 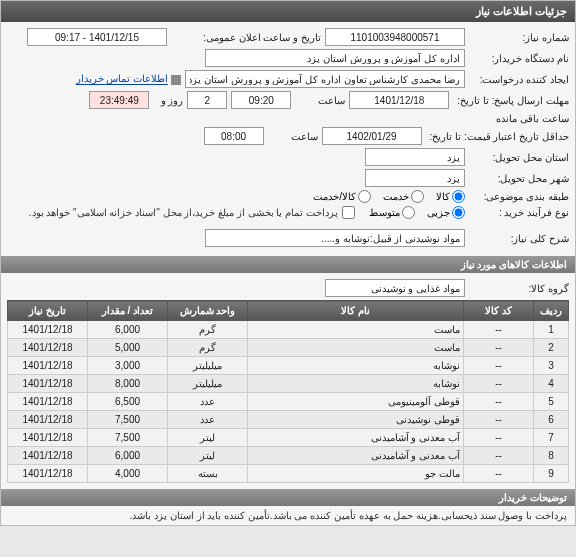 What do you see at coordinates (128, 456) in the screenshot?
I see `cell-qty: 6,000` at bounding box center [128, 456].